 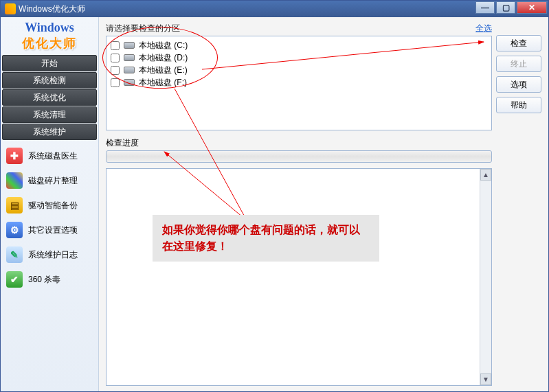 What do you see at coordinates (247, 10) in the screenshot?
I see `window-title: Windows优化大师` at bounding box center [247, 10].